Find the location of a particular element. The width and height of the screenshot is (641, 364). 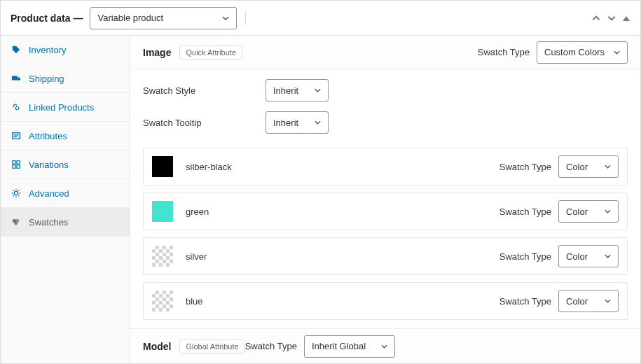

chevron-down-icon is located at coordinates (612, 18).